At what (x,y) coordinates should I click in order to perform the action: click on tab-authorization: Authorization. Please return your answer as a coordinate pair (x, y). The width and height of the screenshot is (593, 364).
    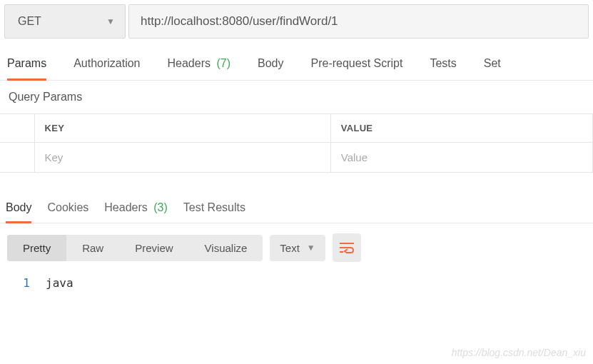
    Looking at the image, I should click on (107, 69).